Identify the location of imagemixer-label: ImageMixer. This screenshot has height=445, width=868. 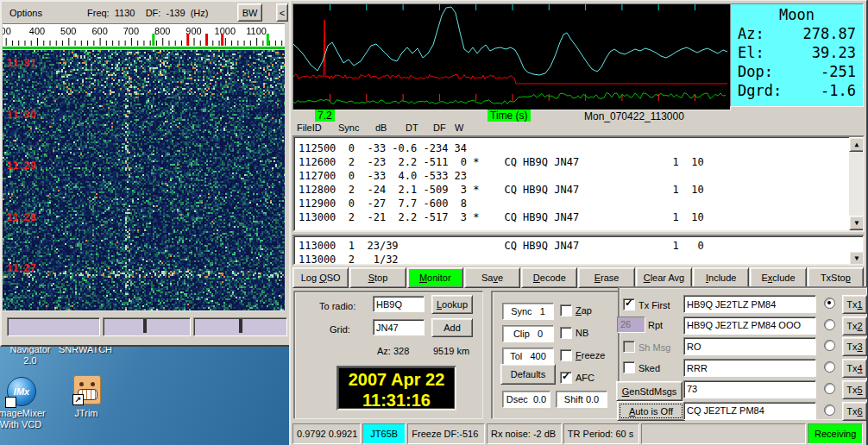
(29, 414).